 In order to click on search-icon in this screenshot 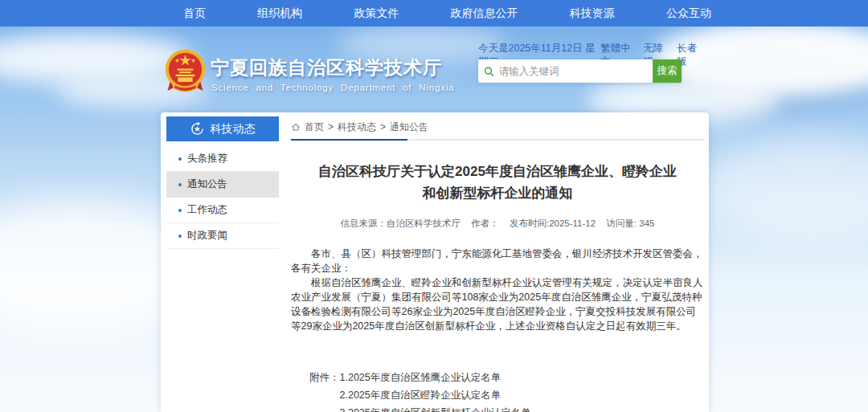, I will do `click(489, 71)`.